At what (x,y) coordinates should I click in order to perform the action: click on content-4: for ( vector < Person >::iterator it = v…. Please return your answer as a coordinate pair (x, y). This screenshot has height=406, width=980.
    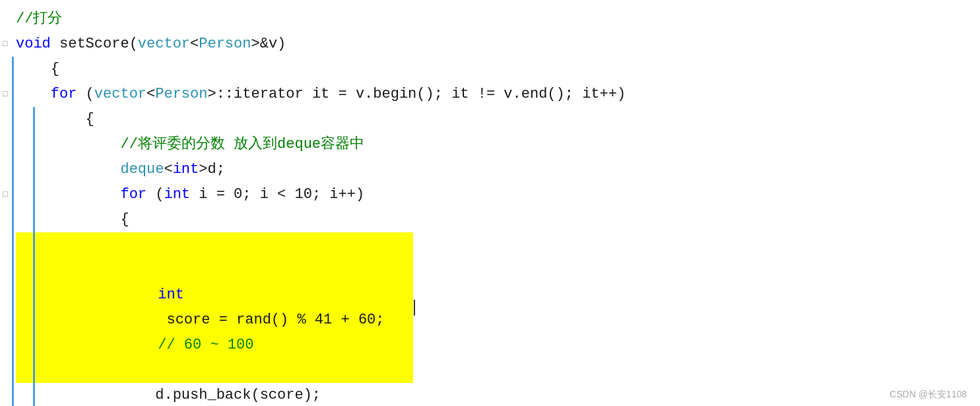
    Looking at the image, I should click on (318, 94).